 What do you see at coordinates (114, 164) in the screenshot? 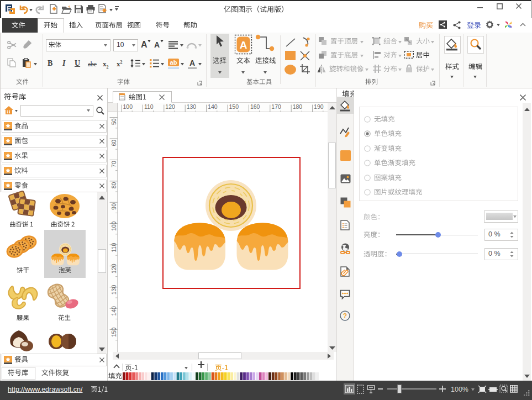
I see `svg-text: 70` at bounding box center [114, 164].